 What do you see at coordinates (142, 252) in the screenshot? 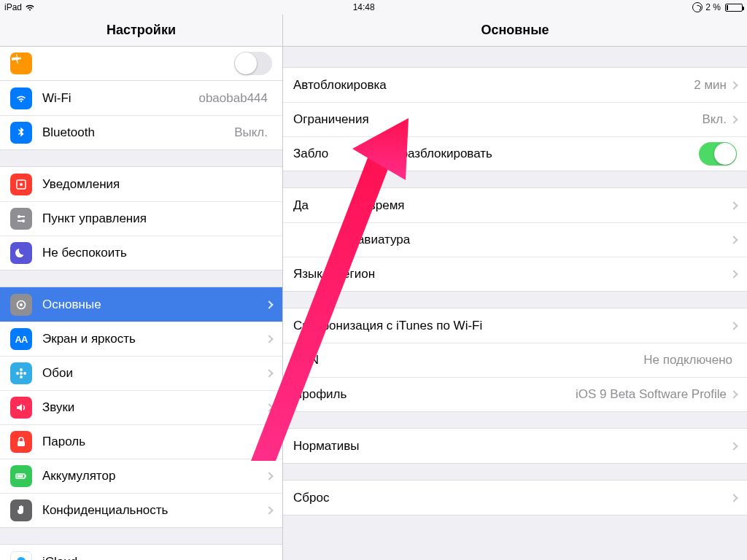
I see `sidebar-item-не-беспокоить: Не беспокоить` at bounding box center [142, 252].